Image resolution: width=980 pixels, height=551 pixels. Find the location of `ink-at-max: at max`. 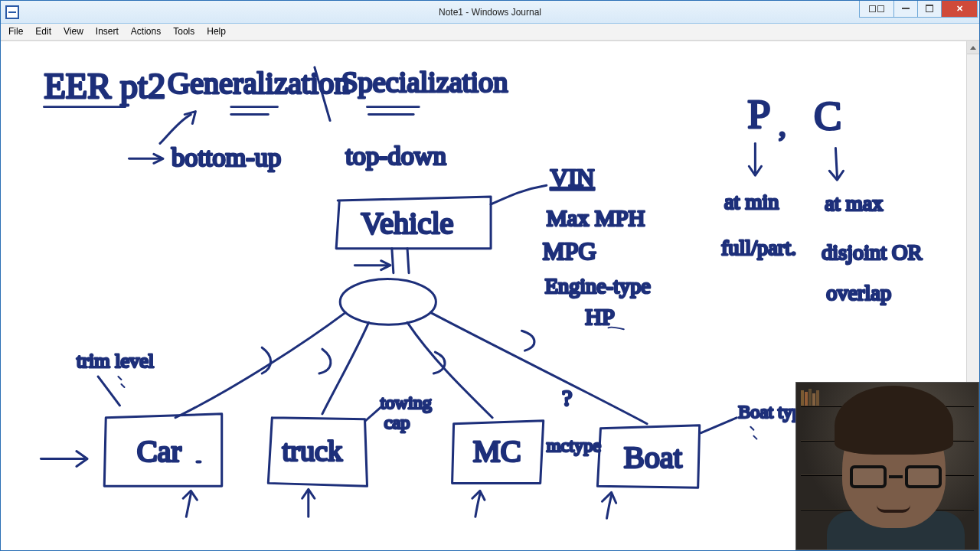

ink-at-max: at max is located at coordinates (854, 204).